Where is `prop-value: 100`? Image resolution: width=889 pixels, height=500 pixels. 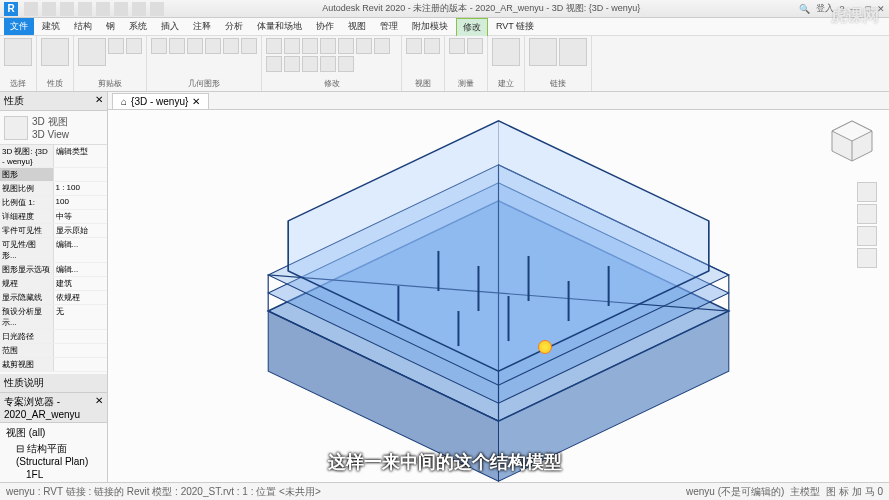 prop-value: 100 is located at coordinates (81, 202).